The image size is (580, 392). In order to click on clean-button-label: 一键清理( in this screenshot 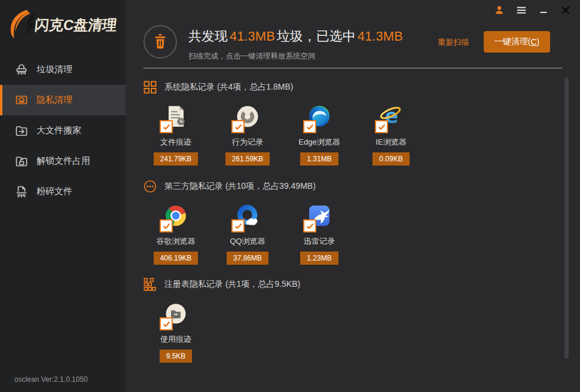, I will do `click(513, 42)`.